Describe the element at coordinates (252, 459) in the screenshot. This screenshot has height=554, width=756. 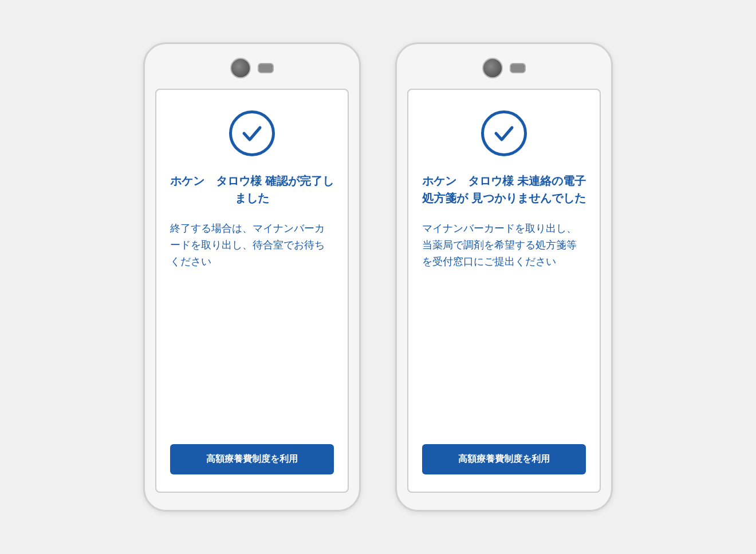
I see `high-cost-button-1: 高額療養費制度を利用` at that location.